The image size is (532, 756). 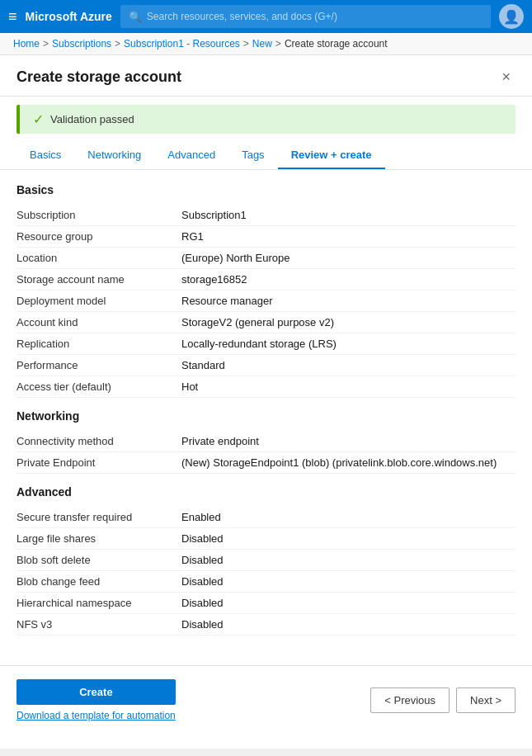 I want to click on next-button: Next >, so click(x=486, y=700).